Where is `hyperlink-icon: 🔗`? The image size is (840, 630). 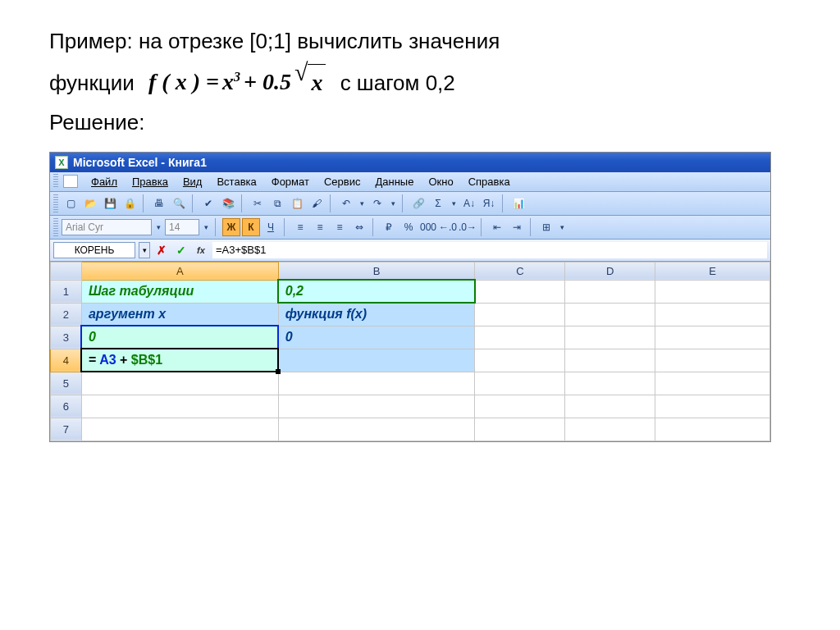 hyperlink-icon: 🔗 is located at coordinates (418, 203).